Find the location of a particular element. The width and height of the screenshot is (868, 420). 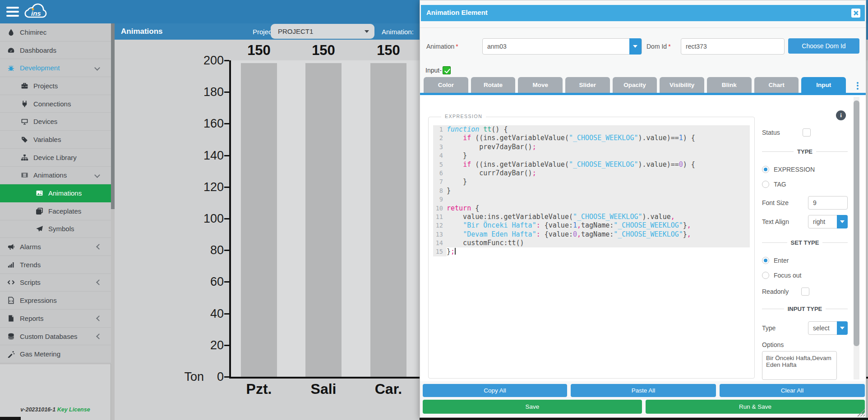

code-line: 5 if ((ins.getVariableValue("_CHOOSE_WEE… is located at coordinates (591, 165).